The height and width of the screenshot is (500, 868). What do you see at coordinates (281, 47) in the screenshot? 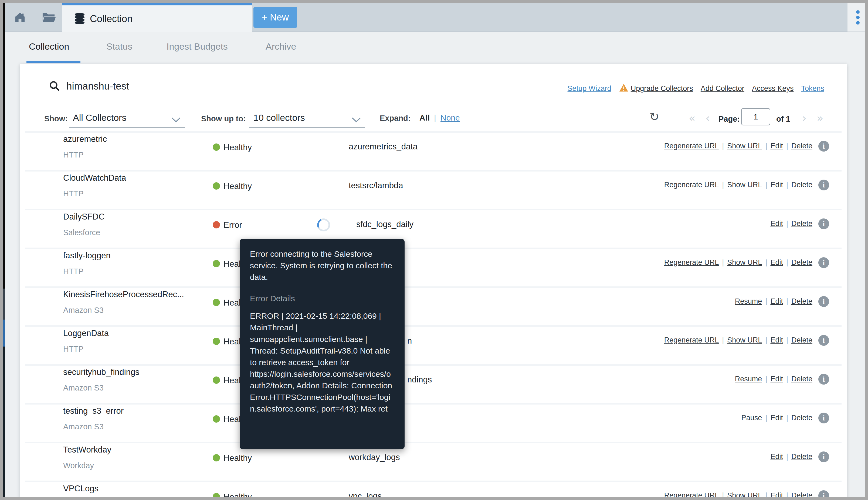
I see `subtab-archive: Archive` at bounding box center [281, 47].